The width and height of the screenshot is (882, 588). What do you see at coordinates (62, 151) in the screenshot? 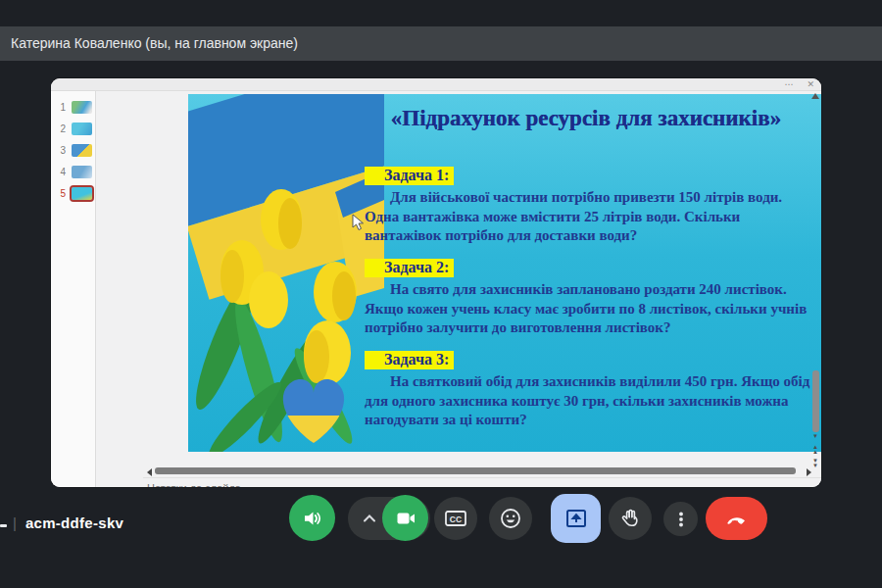
I see `slide-number: 3` at bounding box center [62, 151].